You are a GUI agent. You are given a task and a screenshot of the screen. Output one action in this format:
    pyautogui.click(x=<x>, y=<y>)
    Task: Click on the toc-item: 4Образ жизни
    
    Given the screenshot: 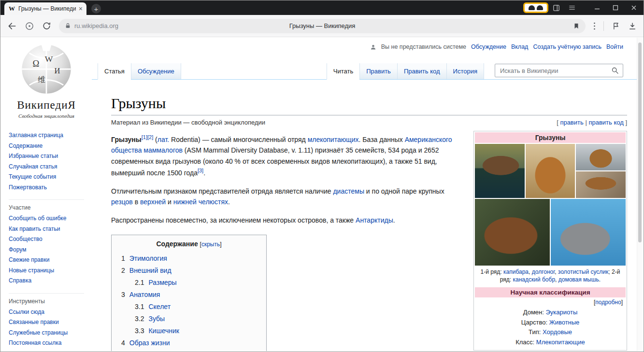 What is the action you would take?
    pyautogui.click(x=189, y=343)
    